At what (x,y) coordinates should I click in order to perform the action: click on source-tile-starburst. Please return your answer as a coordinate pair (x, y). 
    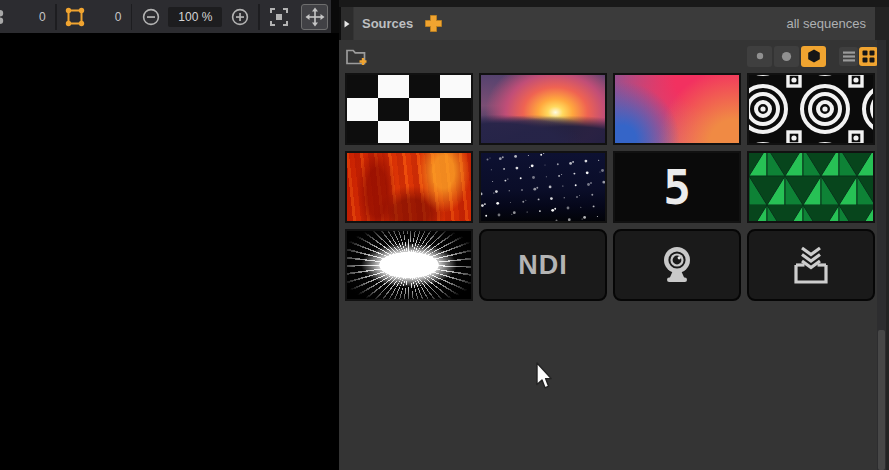
    Looking at the image, I should click on (409, 265).